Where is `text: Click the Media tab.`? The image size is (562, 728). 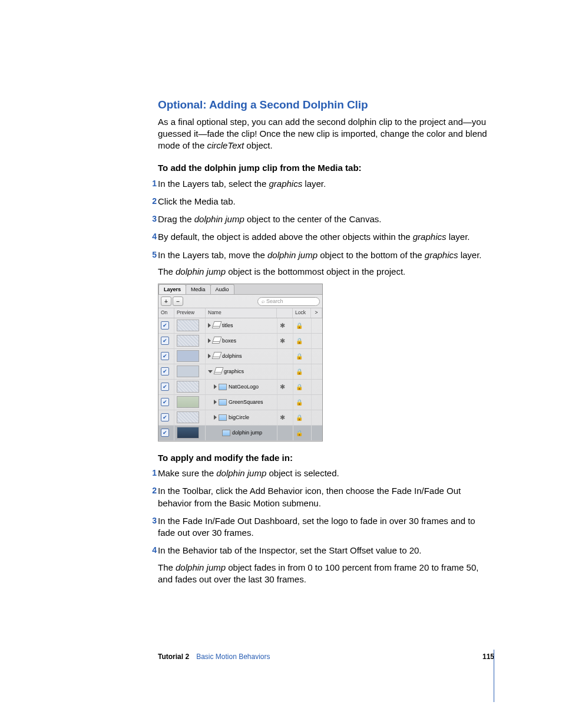
text: Click the Media tab. is located at coordinates (326, 202).